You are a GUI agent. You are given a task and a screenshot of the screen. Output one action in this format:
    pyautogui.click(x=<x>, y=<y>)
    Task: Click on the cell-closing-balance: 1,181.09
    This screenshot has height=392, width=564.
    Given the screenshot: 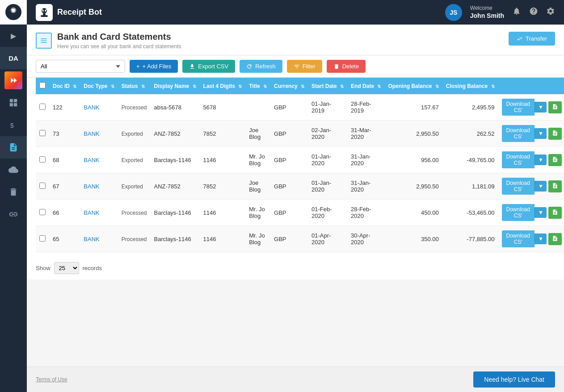 What is the action you would take?
    pyautogui.click(x=470, y=187)
    